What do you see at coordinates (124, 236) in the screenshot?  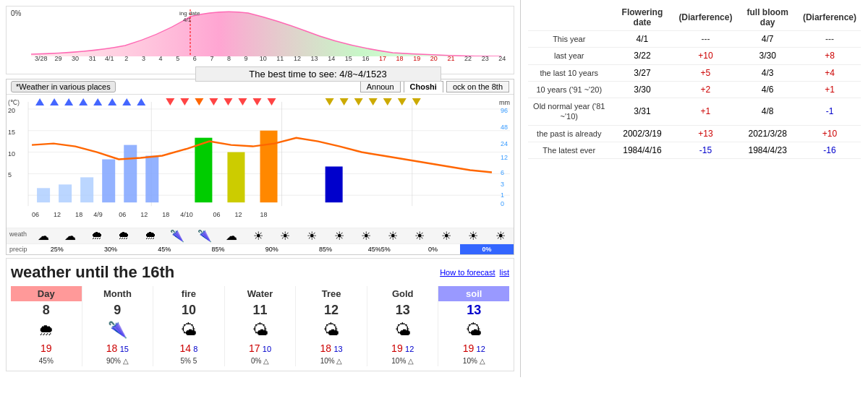 I see `weather-icon-4: 🌧` at bounding box center [124, 236].